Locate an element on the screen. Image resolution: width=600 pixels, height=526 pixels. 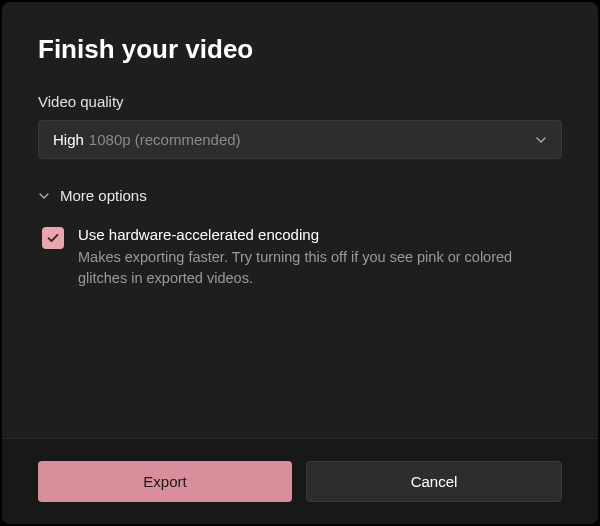
hw-encoding-description: Makes exporting faster. Try turning this… is located at coordinates (320, 268).